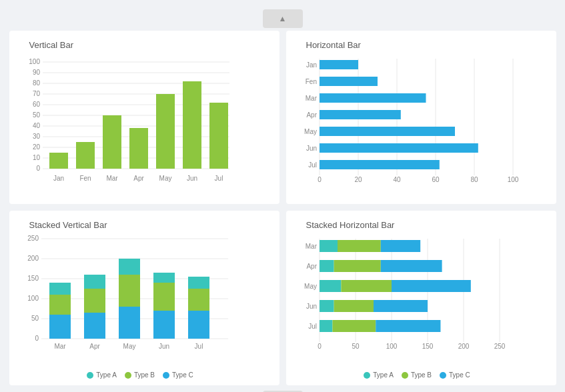 Image resolution: width=565 pixels, height=392 pixels. What do you see at coordinates (283, 19) in the screenshot?
I see `nav-up-button: ▲` at bounding box center [283, 19].